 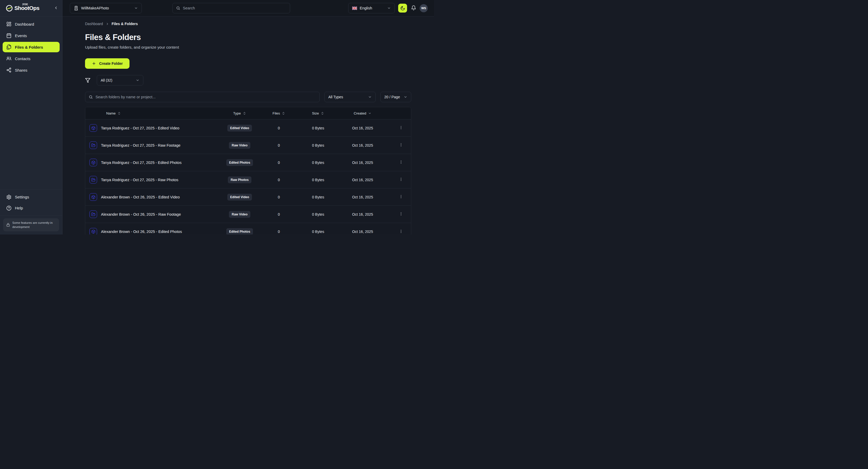 I want to click on files-icon, so click(x=9, y=47).